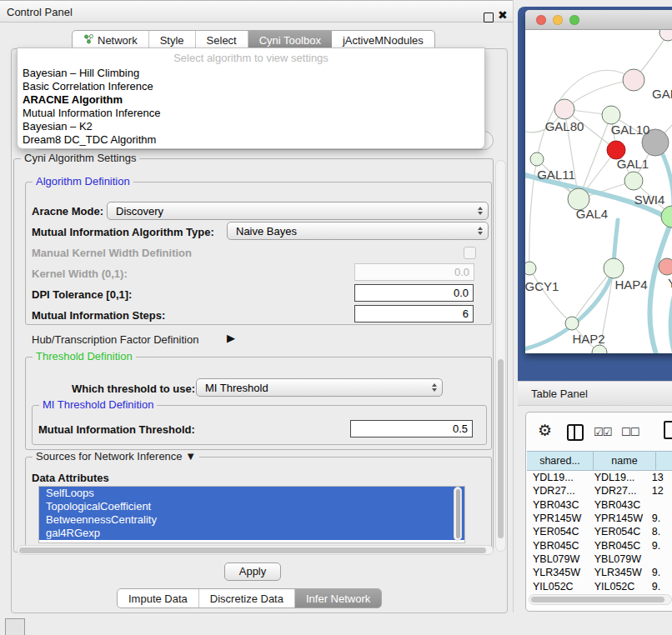 The image size is (672, 635). I want to click on collapse-down-icon: ▼, so click(190, 457).